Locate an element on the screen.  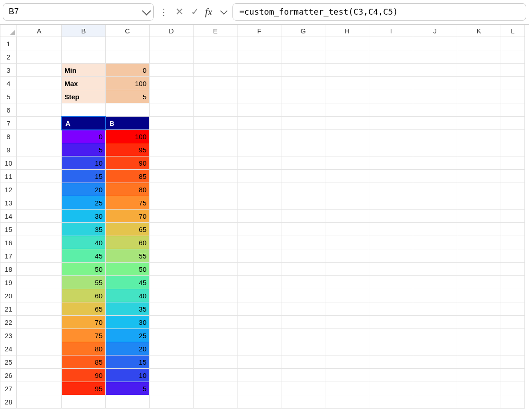
data-cell: 45 is located at coordinates (128, 283).